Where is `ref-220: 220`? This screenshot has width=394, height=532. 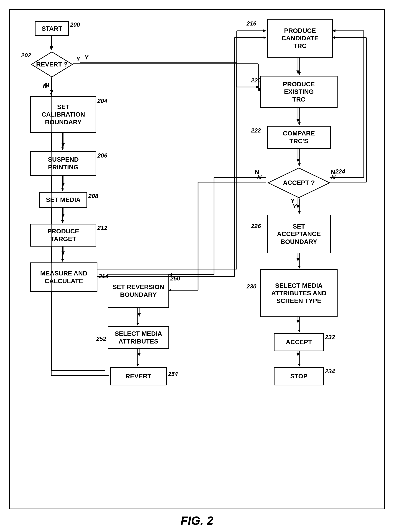 ref-220: 220 is located at coordinates (256, 81).